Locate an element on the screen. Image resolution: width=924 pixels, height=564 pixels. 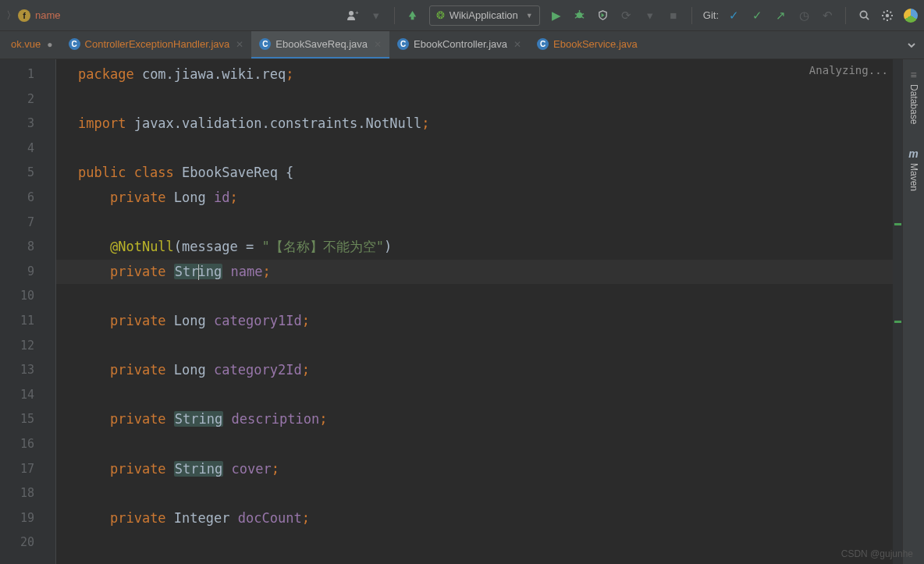
tool-window-tab: ≡Database is located at coordinates (914, 97).